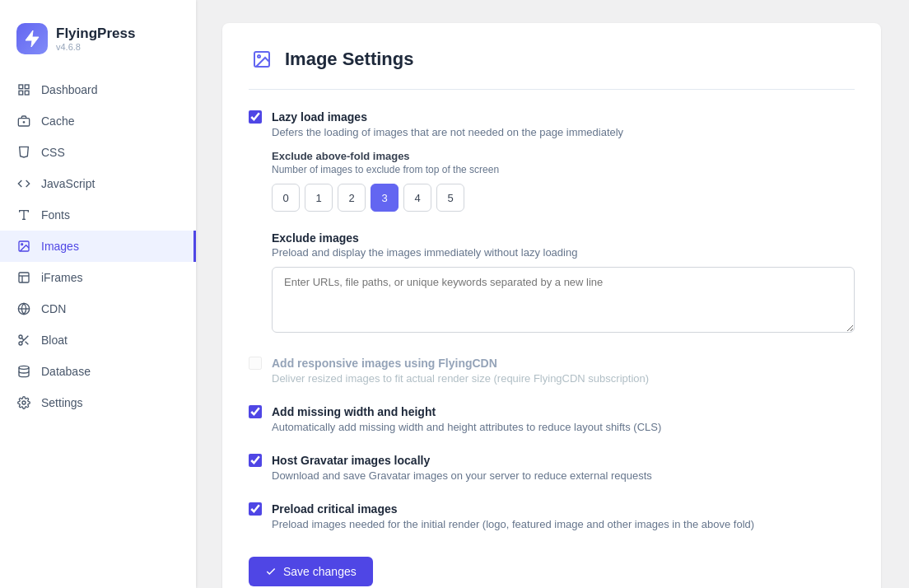  What do you see at coordinates (563, 198) in the screenshot?
I see `number-picker: 0 1 2 3 4 5` at bounding box center [563, 198].